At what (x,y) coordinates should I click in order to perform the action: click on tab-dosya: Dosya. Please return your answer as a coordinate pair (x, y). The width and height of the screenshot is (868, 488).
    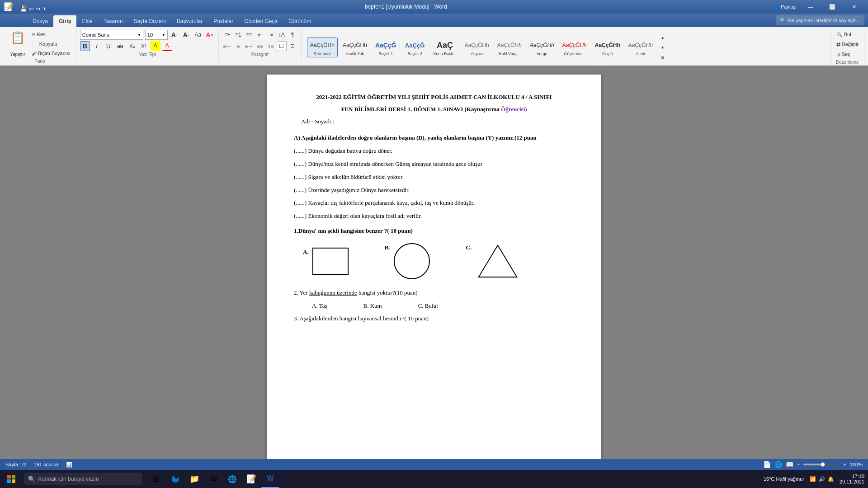
    Looking at the image, I should click on (40, 21).